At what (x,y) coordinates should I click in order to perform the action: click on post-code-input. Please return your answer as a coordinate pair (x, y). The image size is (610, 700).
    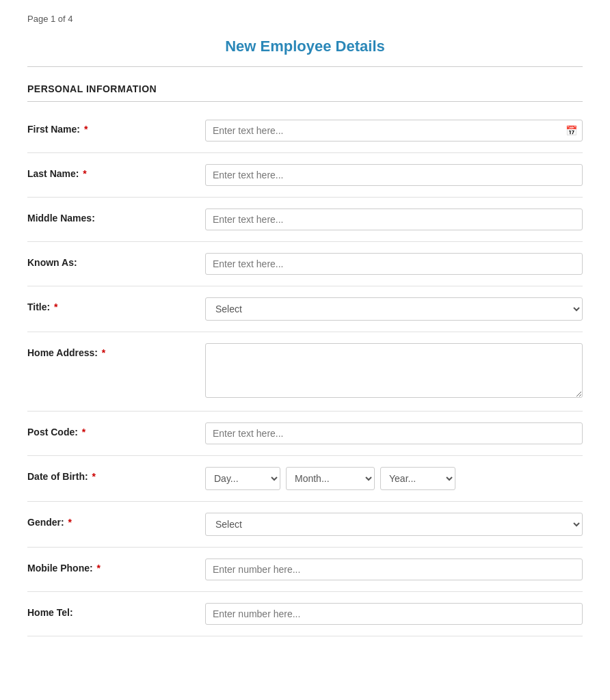
    Looking at the image, I should click on (394, 433).